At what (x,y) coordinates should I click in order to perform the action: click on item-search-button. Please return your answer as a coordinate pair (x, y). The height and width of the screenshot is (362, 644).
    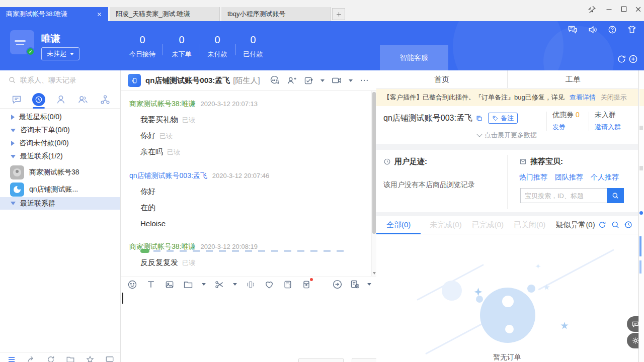
    Looking at the image, I should click on (615, 196).